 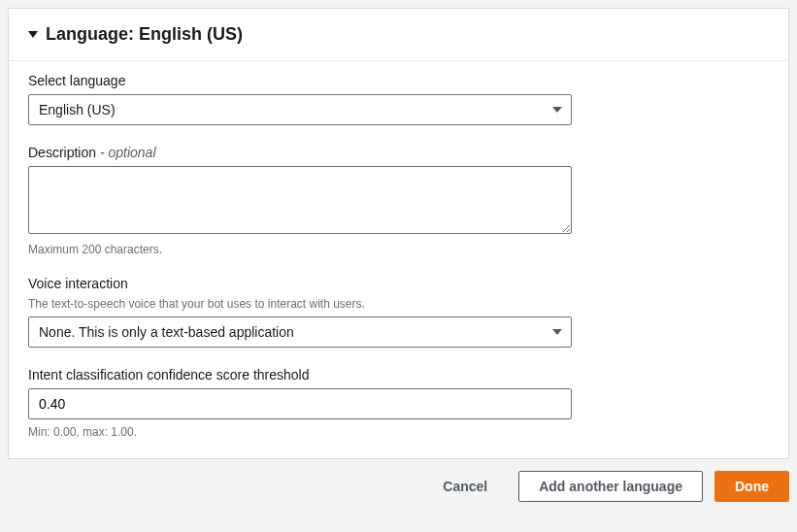 I want to click on select-language-dropdown: English (US), so click(x=300, y=110).